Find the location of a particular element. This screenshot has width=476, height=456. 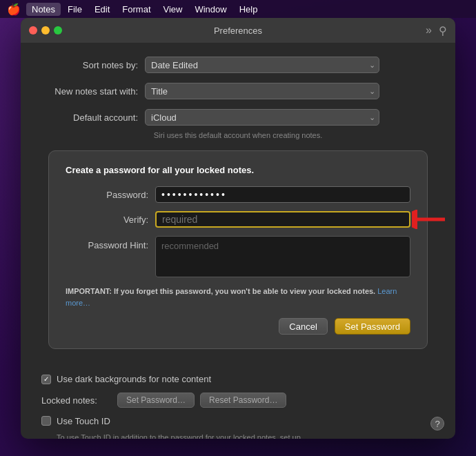

search-icon: ⚲ is located at coordinates (443, 30).